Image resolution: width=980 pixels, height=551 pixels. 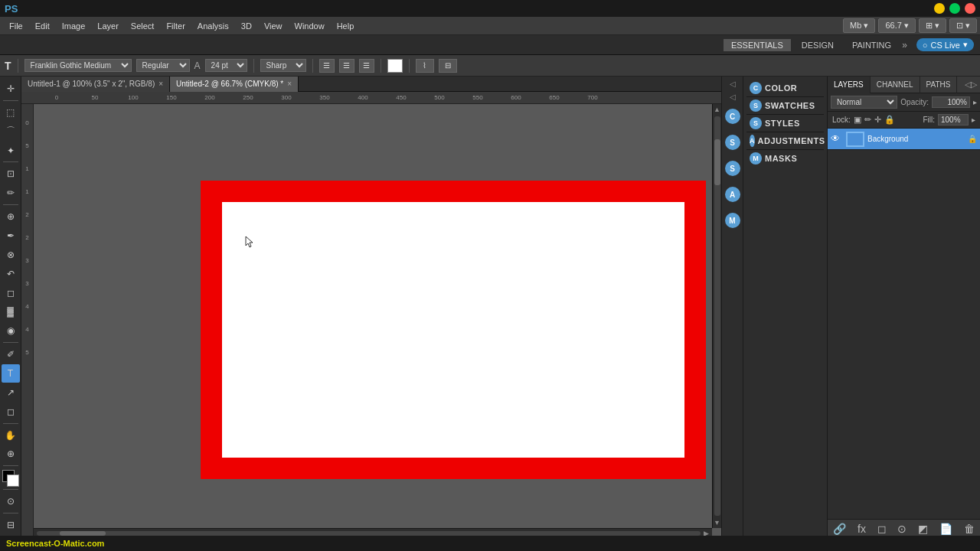 I want to click on masks-panel-icon: M, so click(x=733, y=220).